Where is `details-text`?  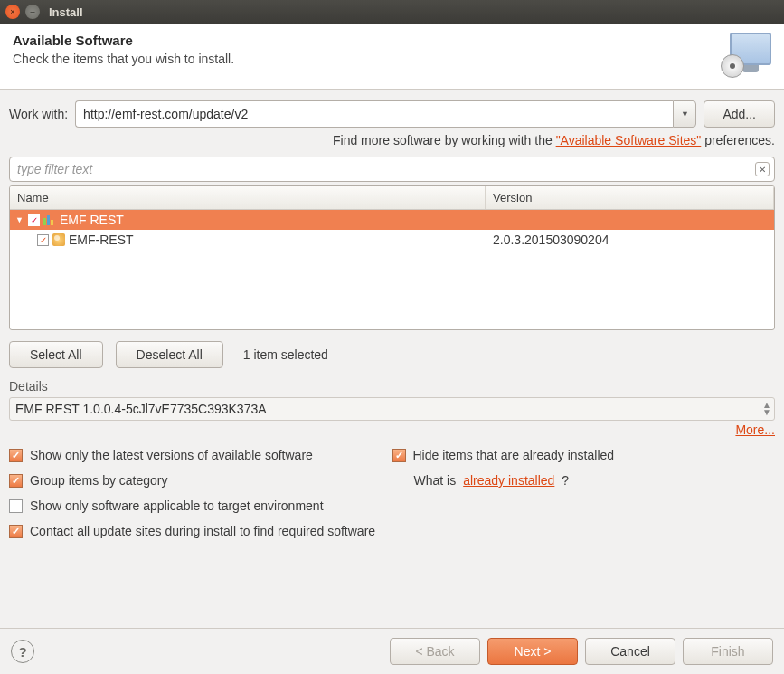 details-text is located at coordinates (392, 409).